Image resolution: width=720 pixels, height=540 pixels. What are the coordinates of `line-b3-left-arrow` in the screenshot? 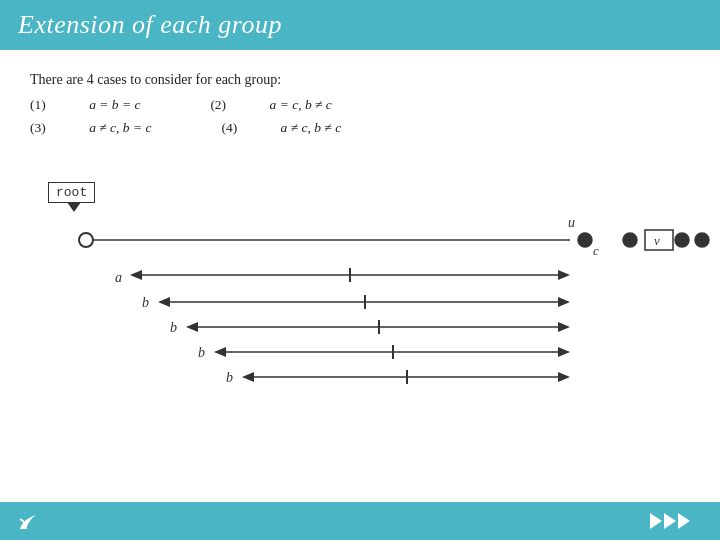 It's located at (220, 352).